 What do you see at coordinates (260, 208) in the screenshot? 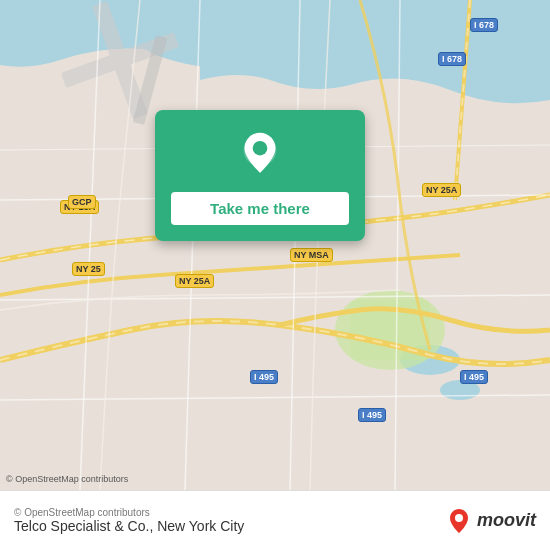
I see `take-me-there-button: Take me there` at bounding box center [260, 208].